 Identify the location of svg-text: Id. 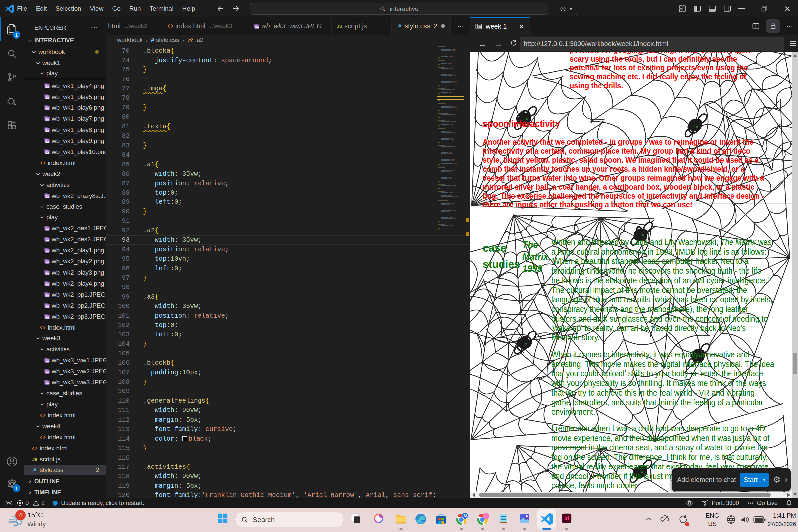
(567, 518).